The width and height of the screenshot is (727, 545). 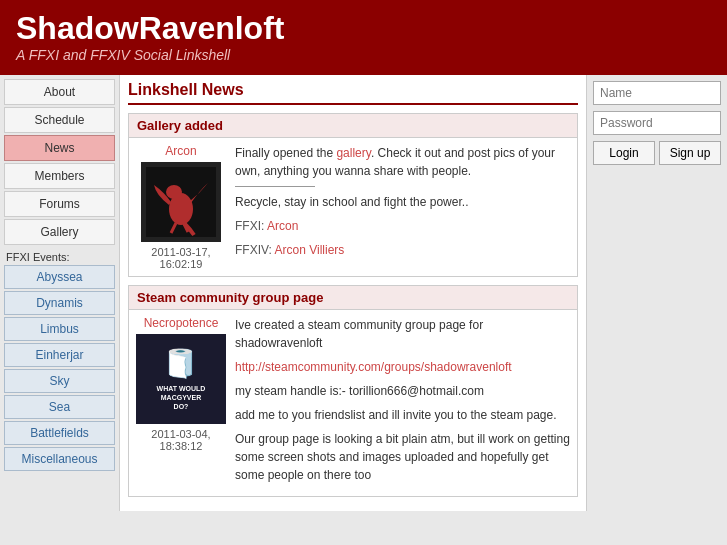 I want to click on sidebar-item-news: News, so click(x=60, y=148).